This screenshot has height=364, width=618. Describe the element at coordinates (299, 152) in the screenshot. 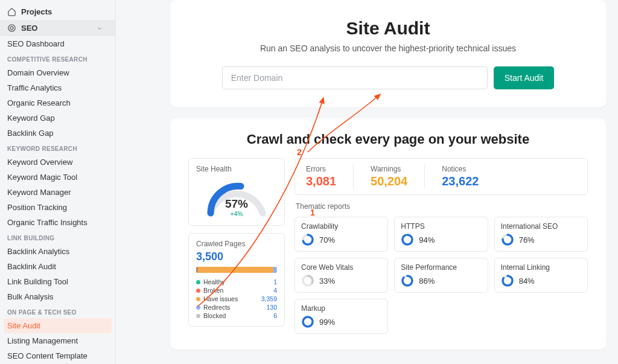

I see `annotation-2: 2` at that location.